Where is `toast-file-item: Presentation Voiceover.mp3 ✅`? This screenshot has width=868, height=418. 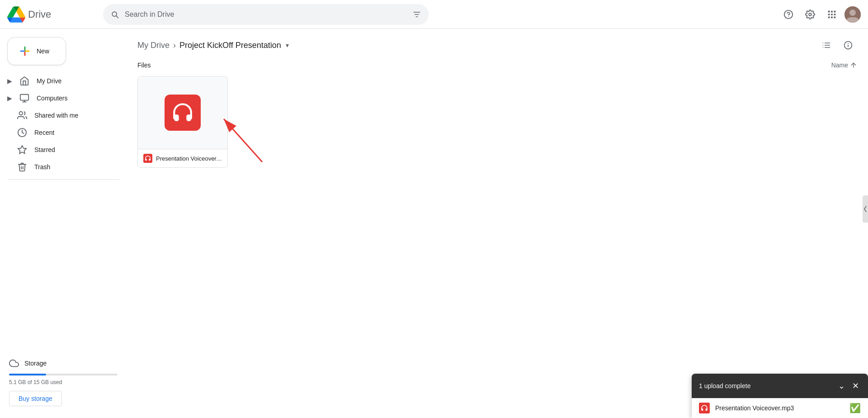
toast-file-item: Presentation Voiceover.mp3 ✅ is located at coordinates (780, 408).